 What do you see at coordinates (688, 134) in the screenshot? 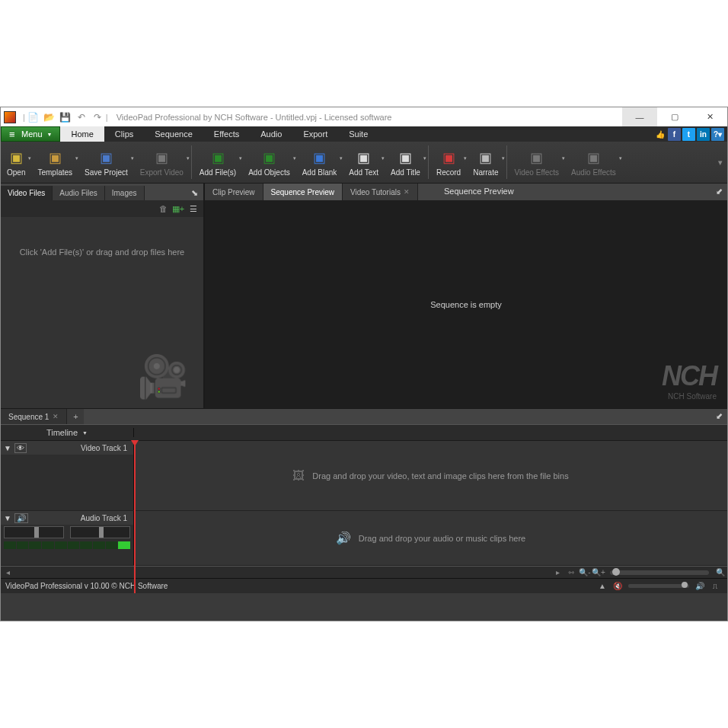
I see `twitter-icon: t` at bounding box center [688, 134].